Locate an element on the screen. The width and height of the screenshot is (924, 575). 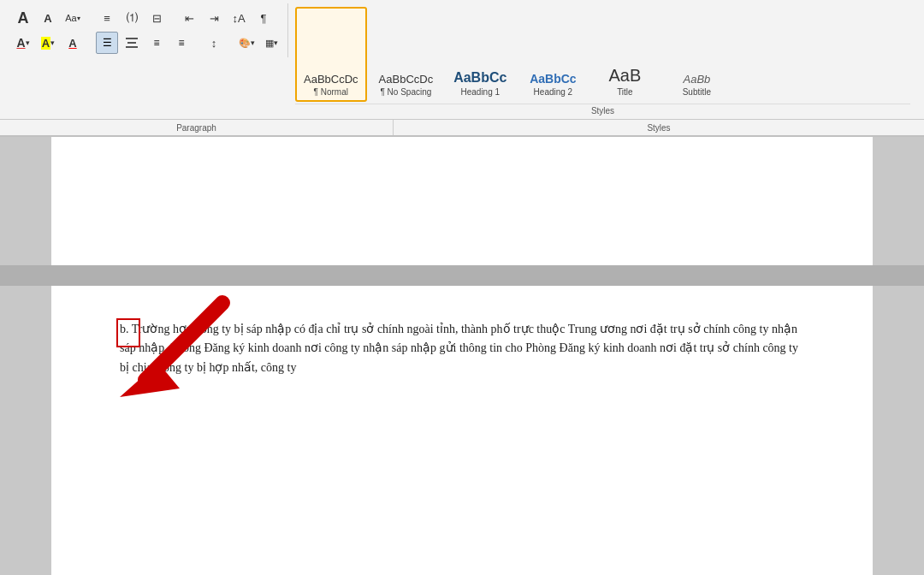
sort-btn: ↕A is located at coordinates (239, 18).